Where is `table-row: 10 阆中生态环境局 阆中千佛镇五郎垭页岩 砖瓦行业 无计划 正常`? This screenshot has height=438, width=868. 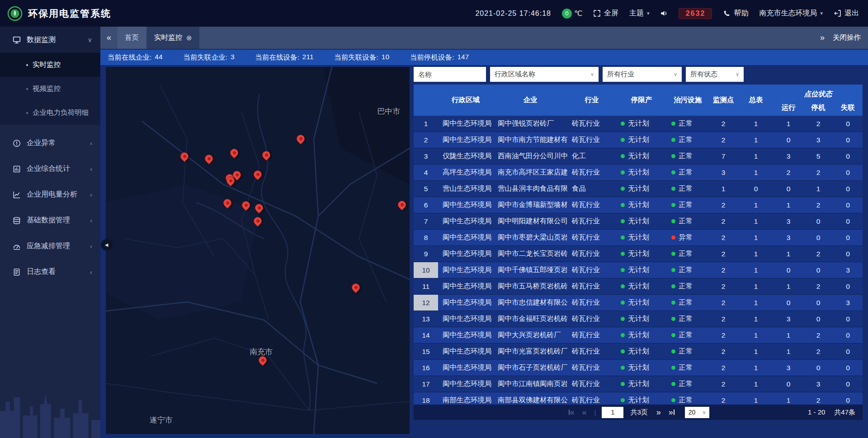 table-row: 10 阆中生态环境局 阆中千佛镇五郎垭页岩 砖瓦行业 无计划 正常 is located at coordinates (638, 270).